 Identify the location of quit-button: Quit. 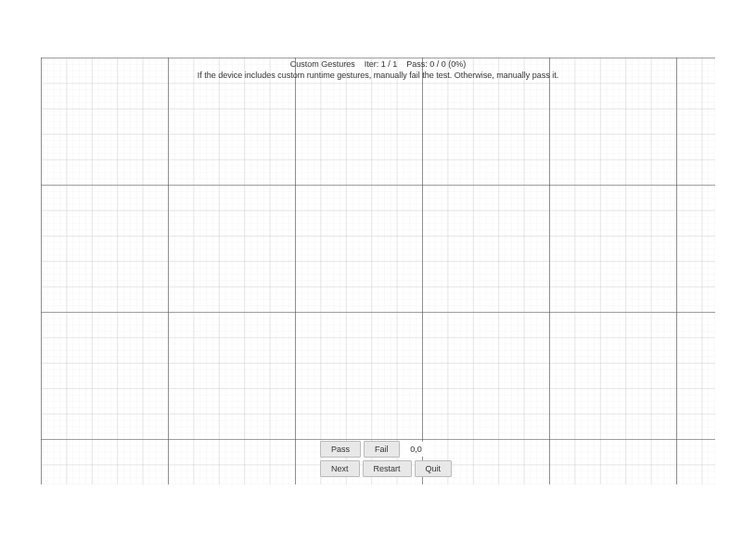
(434, 469).